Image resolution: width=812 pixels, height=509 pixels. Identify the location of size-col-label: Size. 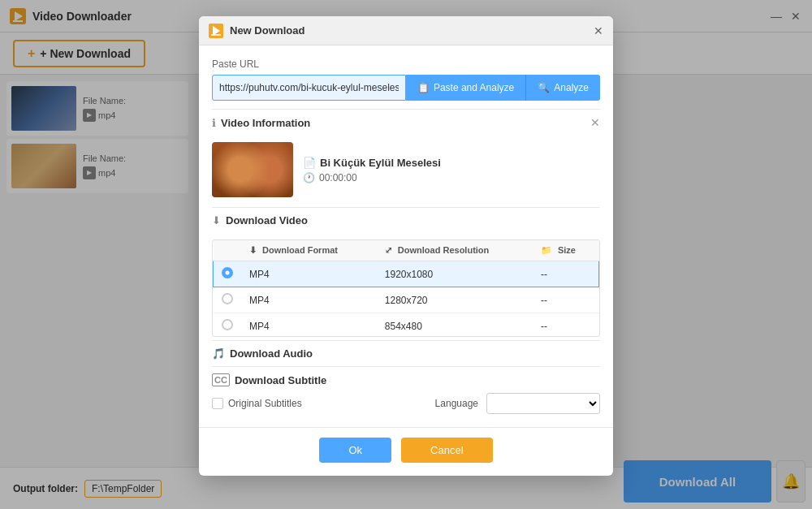
(567, 250).